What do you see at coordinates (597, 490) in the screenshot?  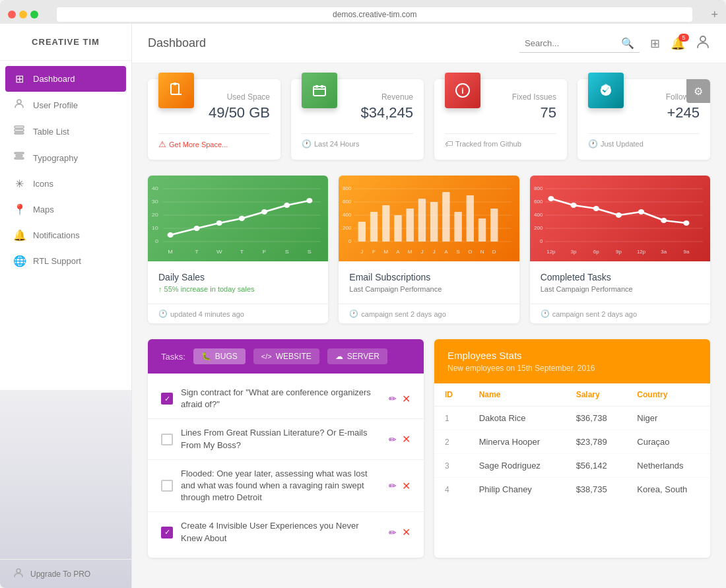 I see `cell-salary: $38,735` at bounding box center [597, 490].